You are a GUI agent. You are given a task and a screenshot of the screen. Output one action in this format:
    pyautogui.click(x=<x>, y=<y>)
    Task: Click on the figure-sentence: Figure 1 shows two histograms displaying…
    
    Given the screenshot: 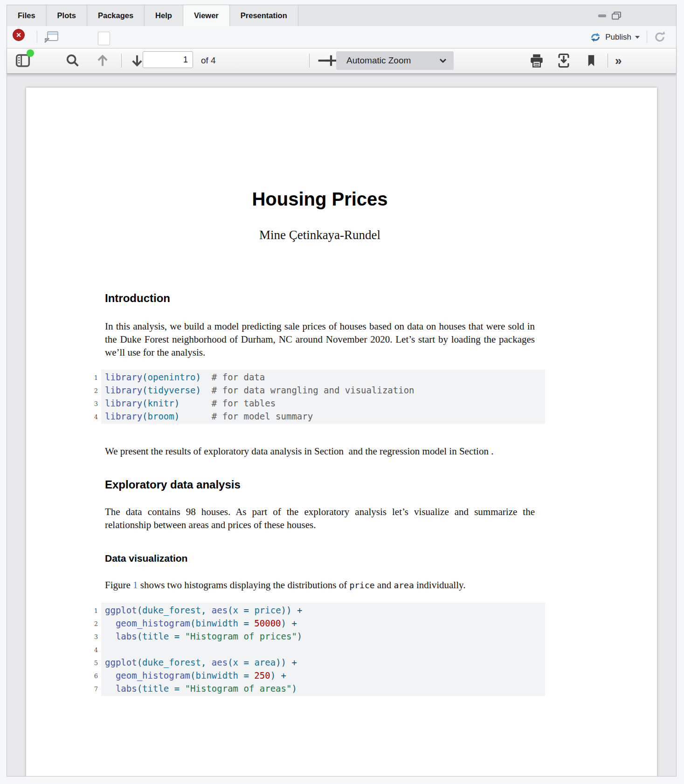 What is the action you would take?
    pyautogui.click(x=320, y=585)
    